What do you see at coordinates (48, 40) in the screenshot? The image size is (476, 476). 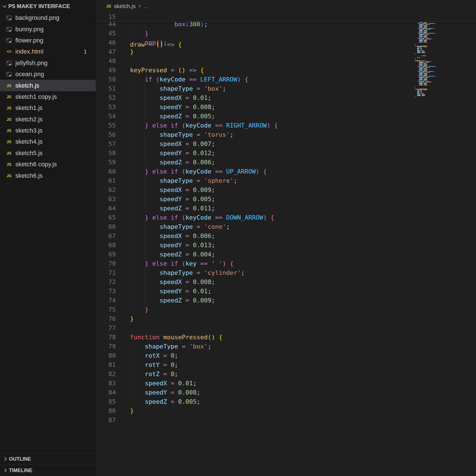 I see `file-item: flower.png` at bounding box center [48, 40].